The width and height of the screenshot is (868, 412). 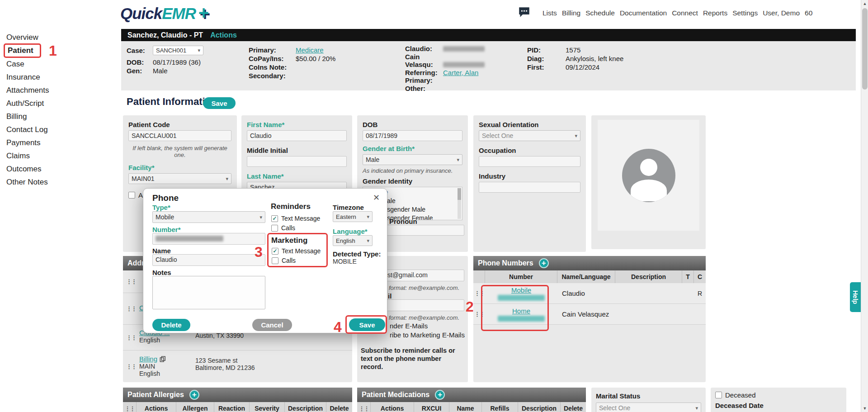 What do you see at coordinates (297, 136) in the screenshot?
I see `first-name-input: Claudio` at bounding box center [297, 136].